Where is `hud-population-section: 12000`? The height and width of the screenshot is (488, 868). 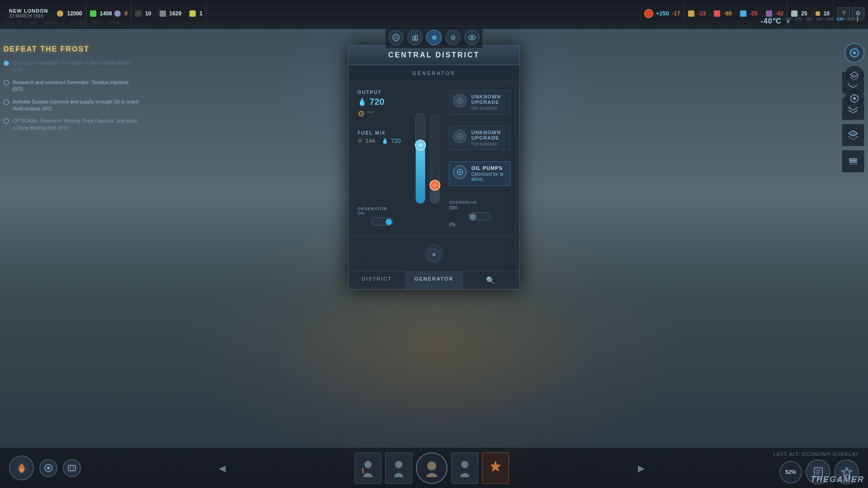
hud-population-section: 12000 is located at coordinates (70, 14).